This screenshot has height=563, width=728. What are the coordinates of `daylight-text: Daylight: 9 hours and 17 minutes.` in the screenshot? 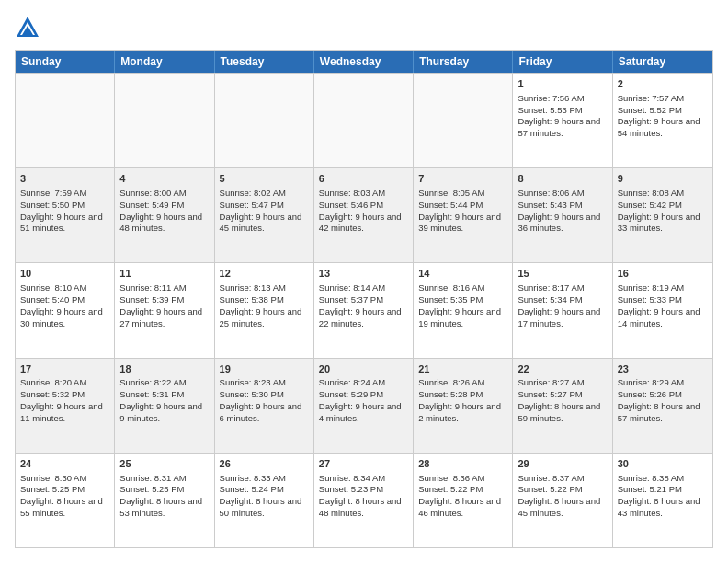 It's located at (559, 317).